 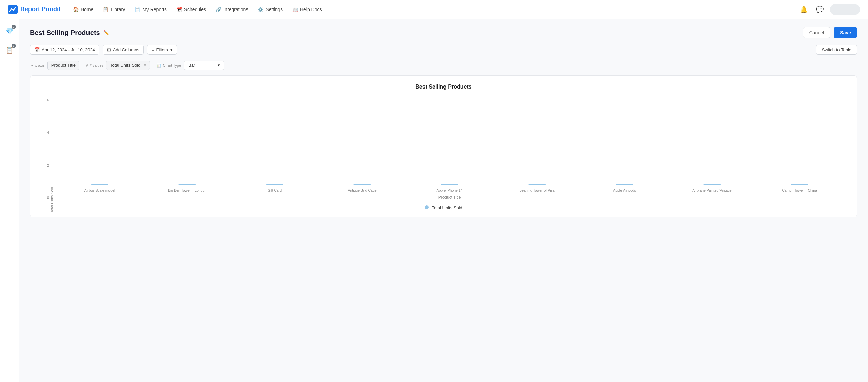 What do you see at coordinates (87, 65) in the screenshot?
I see `hash-icon: #` at bounding box center [87, 65].